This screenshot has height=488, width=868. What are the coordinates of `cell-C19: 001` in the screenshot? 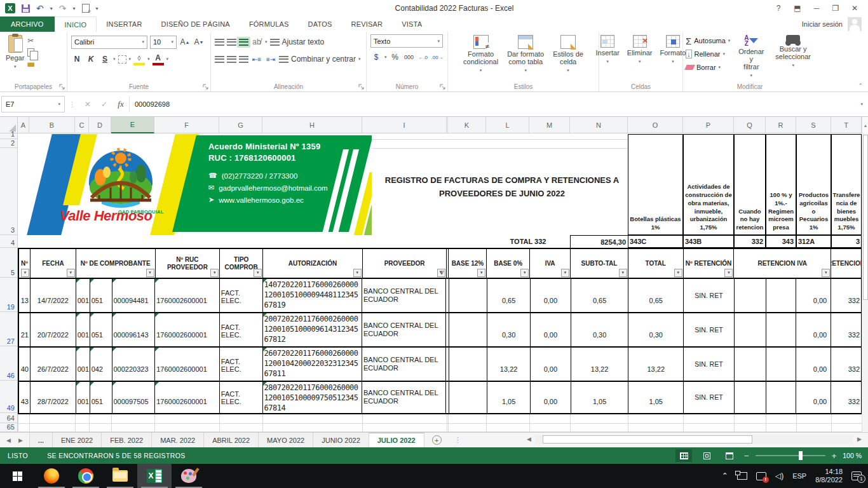 It's located at (83, 295).